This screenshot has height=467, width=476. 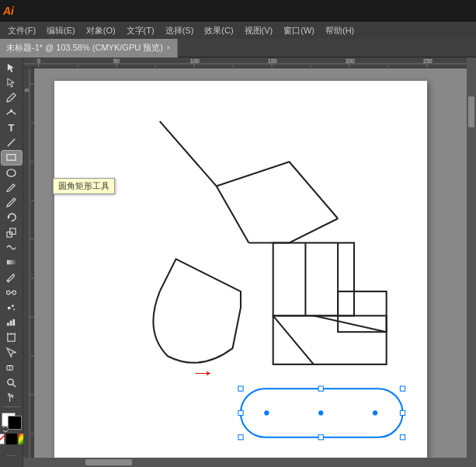 I want to click on menu-file: 文件(F), so click(x=22, y=31).